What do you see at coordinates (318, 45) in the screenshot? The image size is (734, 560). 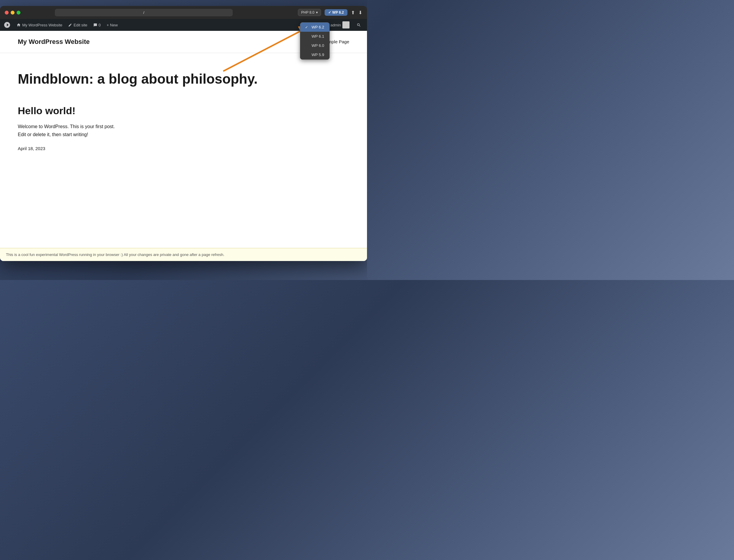 I see `wp-version-item-label: WP 6.0` at bounding box center [318, 45].